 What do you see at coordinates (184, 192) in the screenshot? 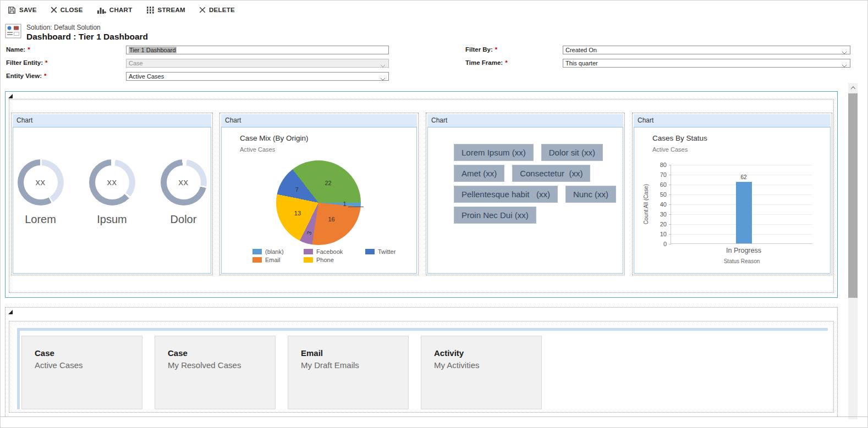
I see `kpi-donut: xxDolor` at bounding box center [184, 192].